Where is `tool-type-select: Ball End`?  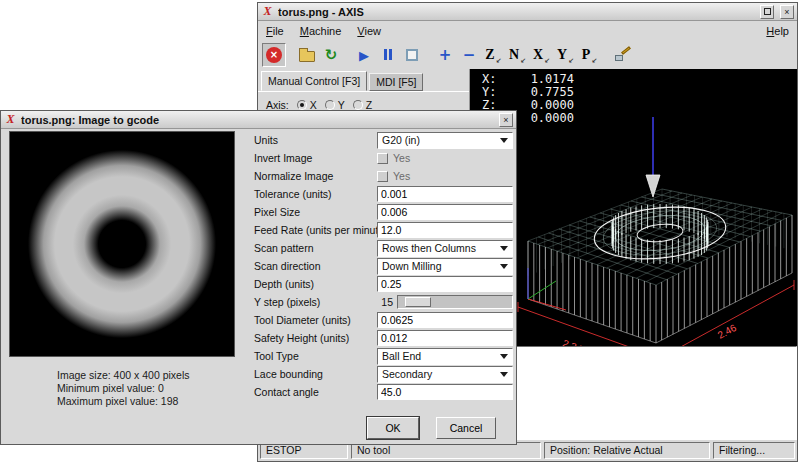
tool-type-select: Ball End is located at coordinates (445, 356).